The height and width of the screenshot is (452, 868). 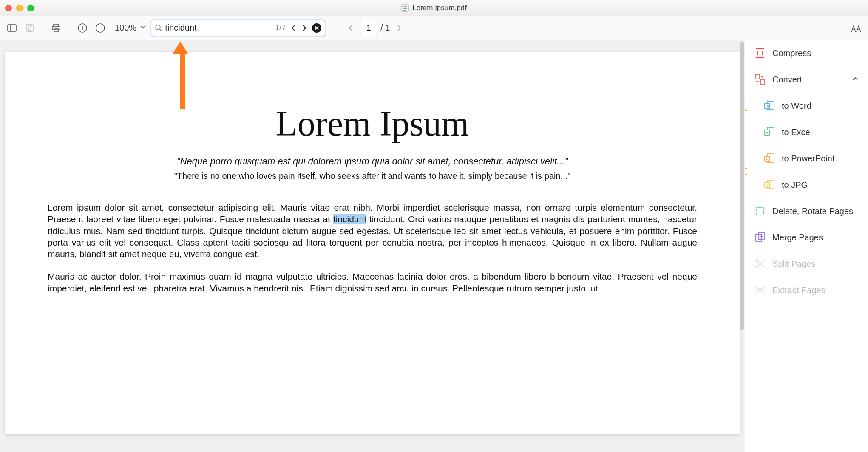 I want to click on document-icon, so click(x=405, y=8).